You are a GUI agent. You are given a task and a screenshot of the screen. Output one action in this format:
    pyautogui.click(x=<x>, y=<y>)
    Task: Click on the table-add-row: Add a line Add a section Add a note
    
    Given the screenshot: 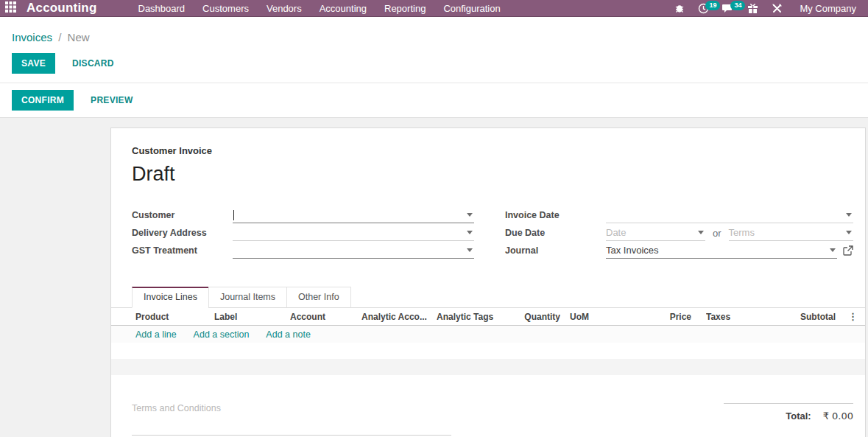 What is the action you would take?
    pyautogui.click(x=488, y=335)
    